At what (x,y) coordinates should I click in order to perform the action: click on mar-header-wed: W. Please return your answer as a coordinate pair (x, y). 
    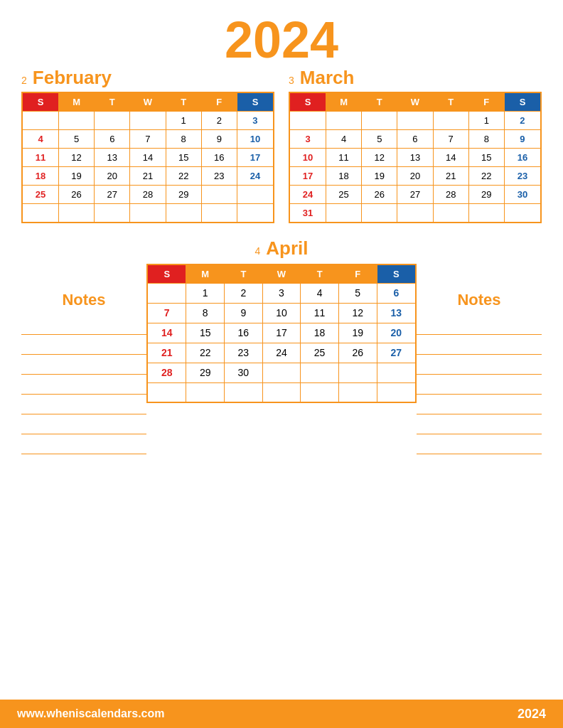
    Looking at the image, I should click on (415, 102).